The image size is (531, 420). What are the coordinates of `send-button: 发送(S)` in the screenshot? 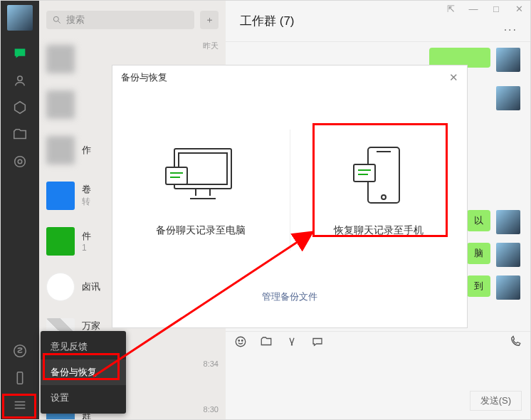 It's located at (495, 401).